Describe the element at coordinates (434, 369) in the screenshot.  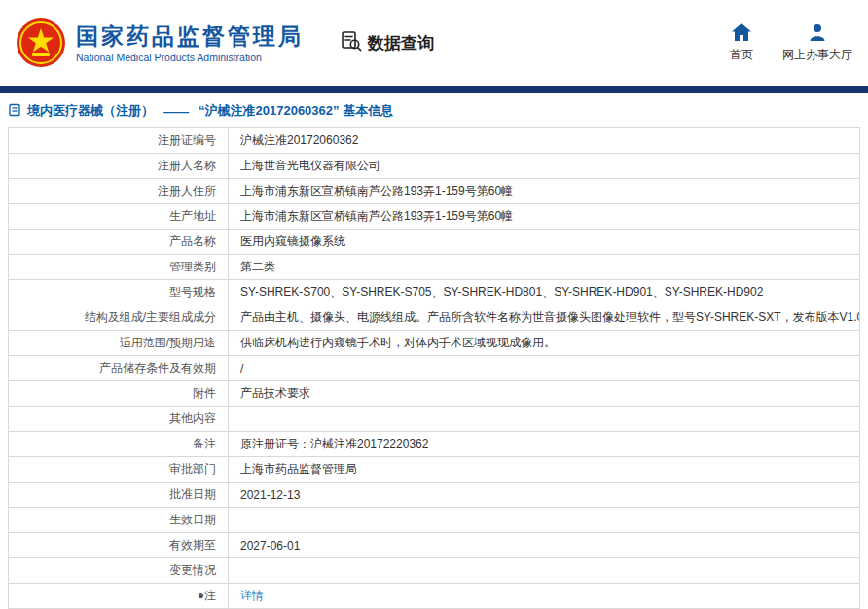
I see `table-row: 产品储存条件及有效期/` at that location.